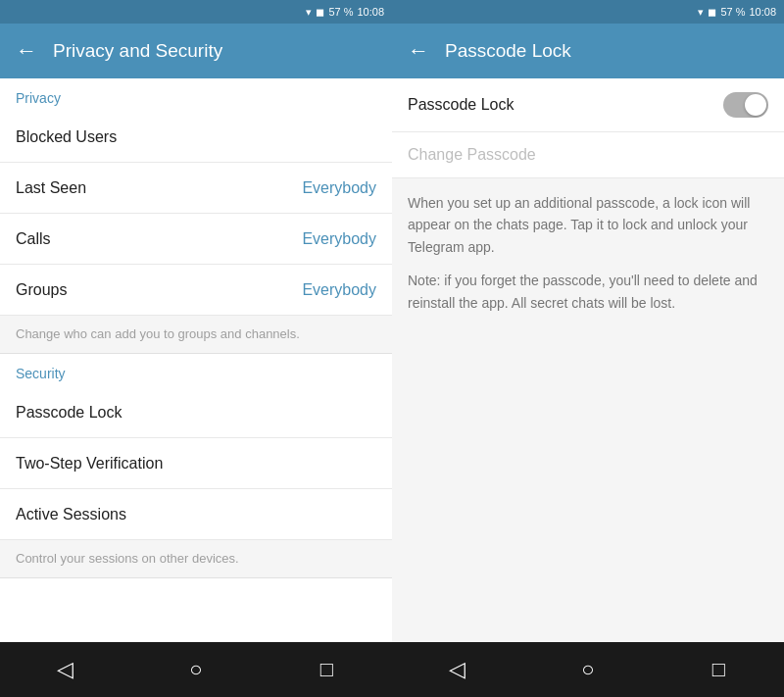 The width and height of the screenshot is (784, 697). Describe the element at coordinates (67, 137) in the screenshot. I see `blocked-users-label: Blocked Users` at that location.